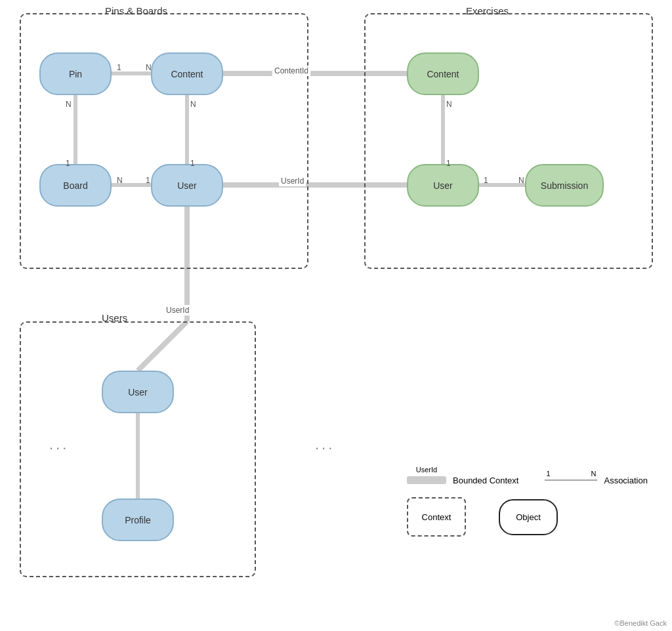  What do you see at coordinates (138, 519) in the screenshot?
I see `entity-profile: Profile` at bounding box center [138, 519].